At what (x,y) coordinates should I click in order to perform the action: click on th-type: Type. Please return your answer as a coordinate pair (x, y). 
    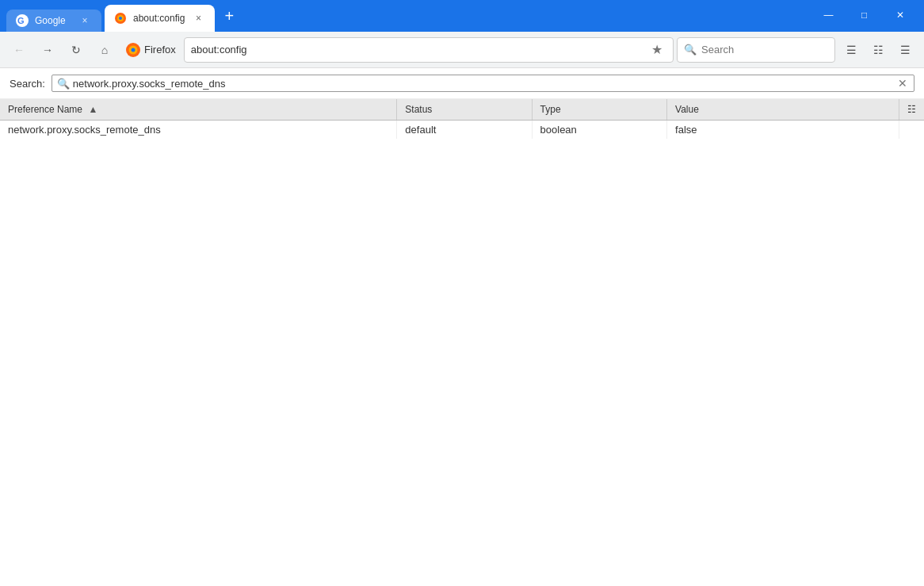
    Looking at the image, I should click on (599, 109).